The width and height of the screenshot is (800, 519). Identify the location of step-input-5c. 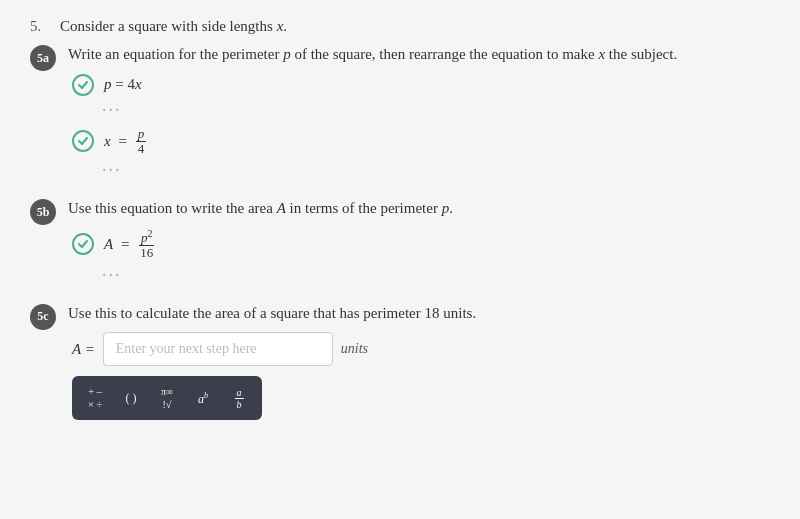
(218, 349).